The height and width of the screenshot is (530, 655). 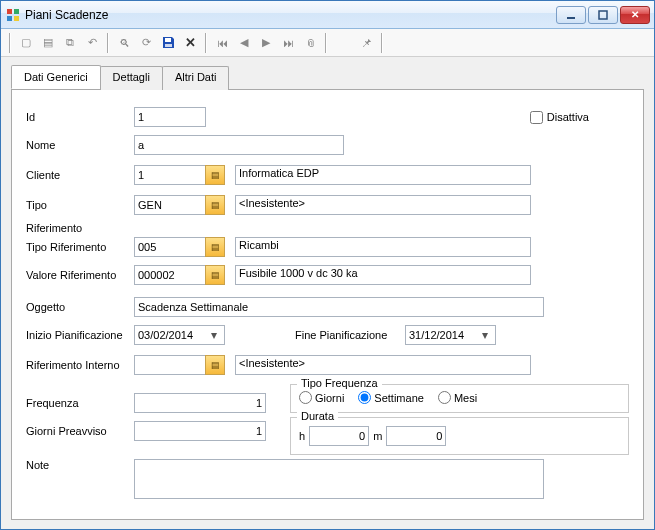 What do you see at coordinates (536, 118) in the screenshot?
I see `disattiva-checkbox` at bounding box center [536, 118].